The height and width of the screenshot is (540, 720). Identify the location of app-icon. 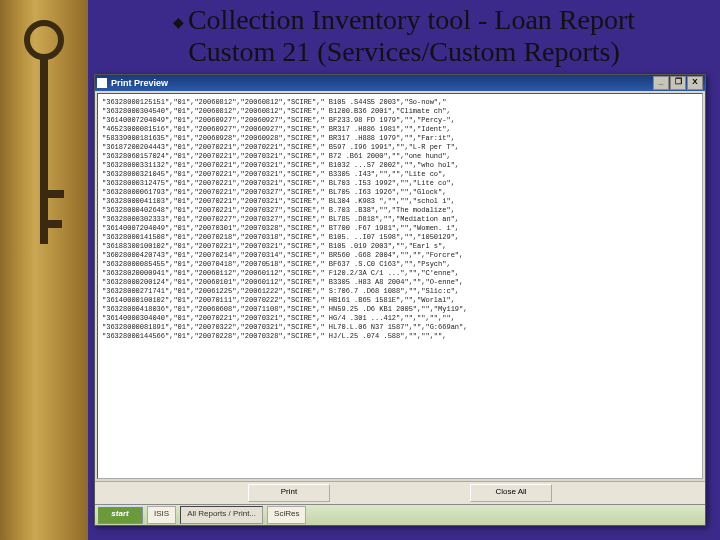
(102, 83).